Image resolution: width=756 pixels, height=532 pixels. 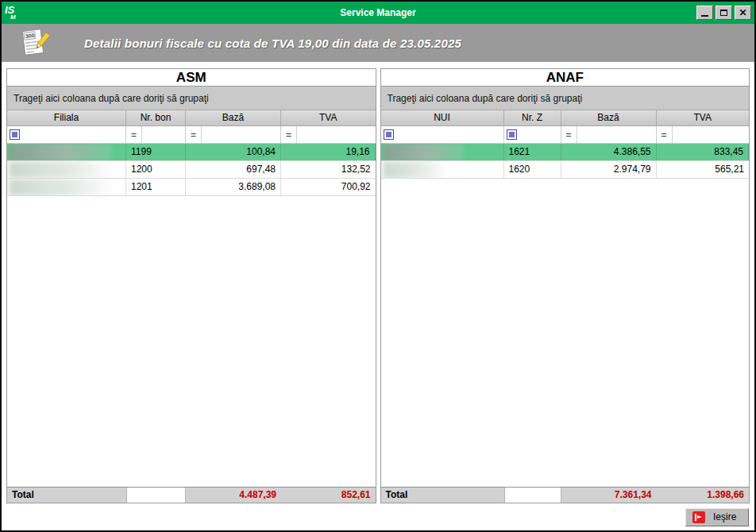 I want to click on exit-button: Ieşire, so click(x=717, y=518).